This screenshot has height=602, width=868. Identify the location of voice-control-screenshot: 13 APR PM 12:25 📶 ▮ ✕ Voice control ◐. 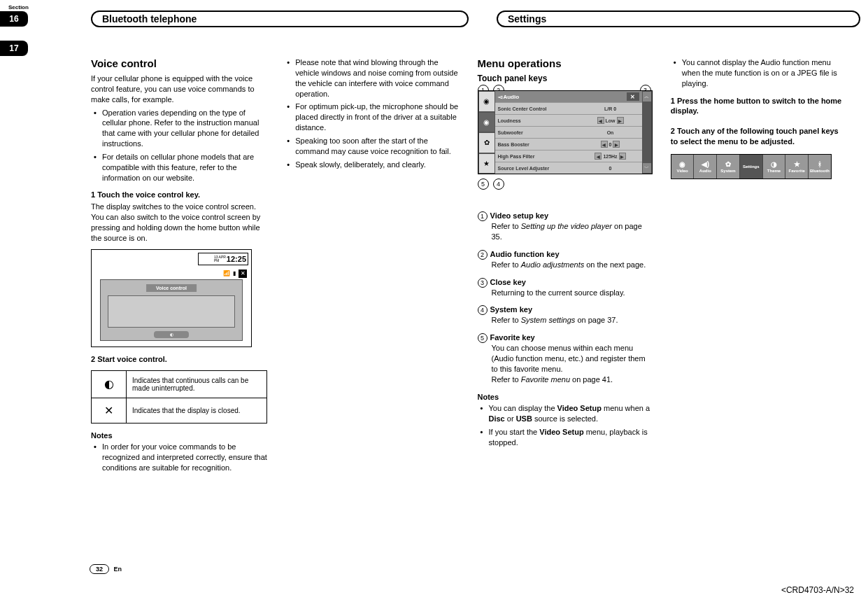
(171, 298).